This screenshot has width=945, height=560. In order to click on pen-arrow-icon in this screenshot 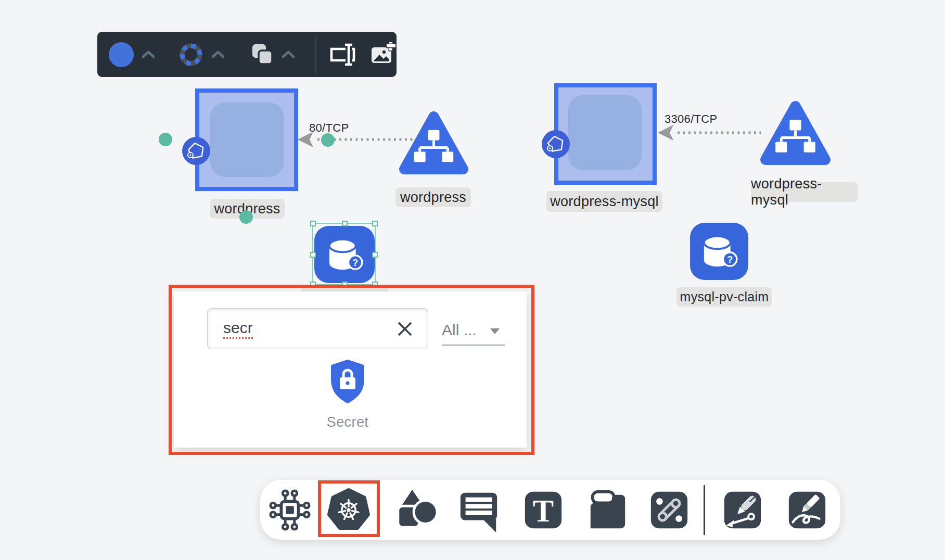, I will do `click(743, 510)`.